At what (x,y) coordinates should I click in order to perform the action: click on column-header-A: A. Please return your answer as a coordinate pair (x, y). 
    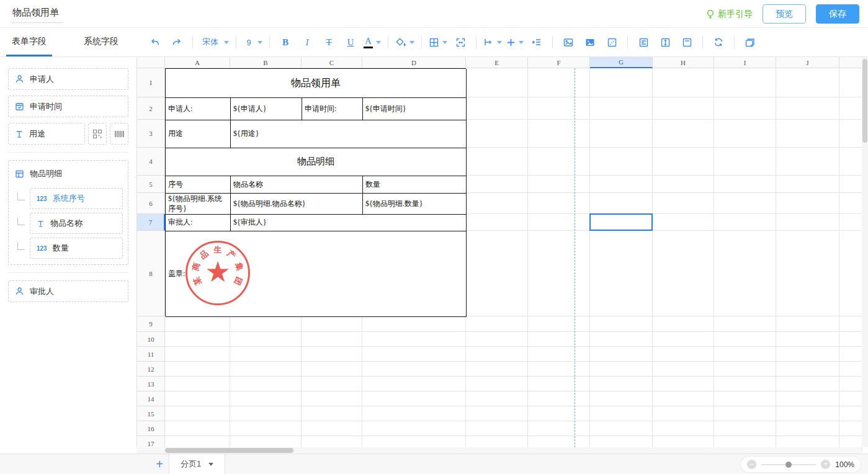
    Looking at the image, I should click on (197, 63).